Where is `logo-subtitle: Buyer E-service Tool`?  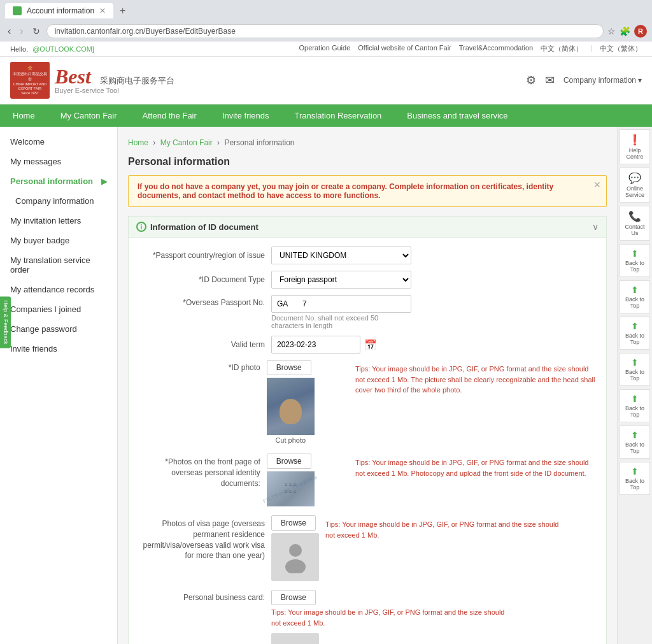 logo-subtitle: Buyer E-service Tool is located at coordinates (115, 90).